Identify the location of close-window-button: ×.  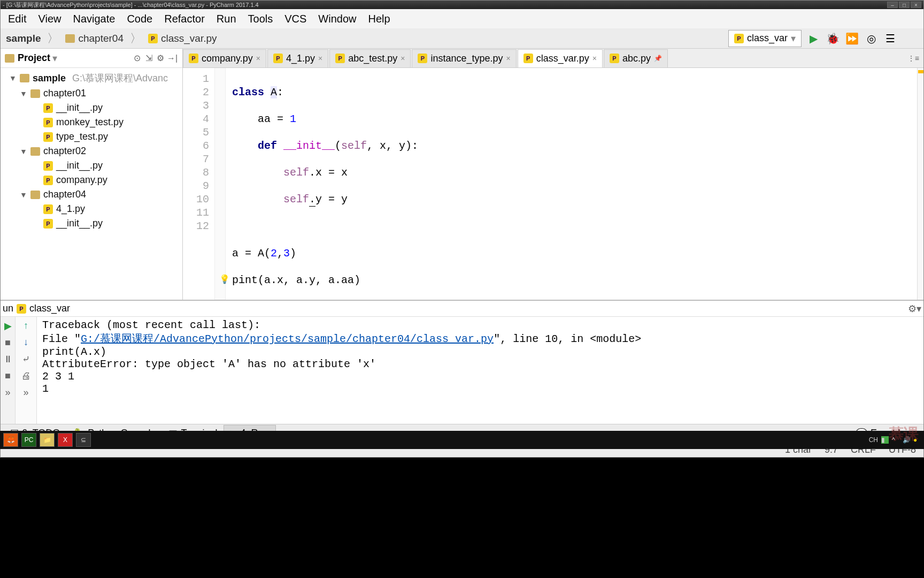
(916, 5).